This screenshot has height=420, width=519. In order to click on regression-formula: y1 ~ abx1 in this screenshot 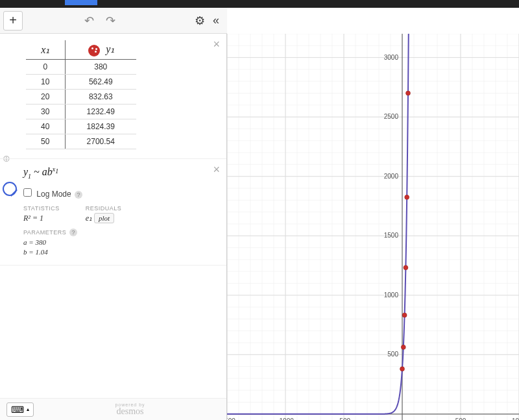, I will do `click(118, 173)`.